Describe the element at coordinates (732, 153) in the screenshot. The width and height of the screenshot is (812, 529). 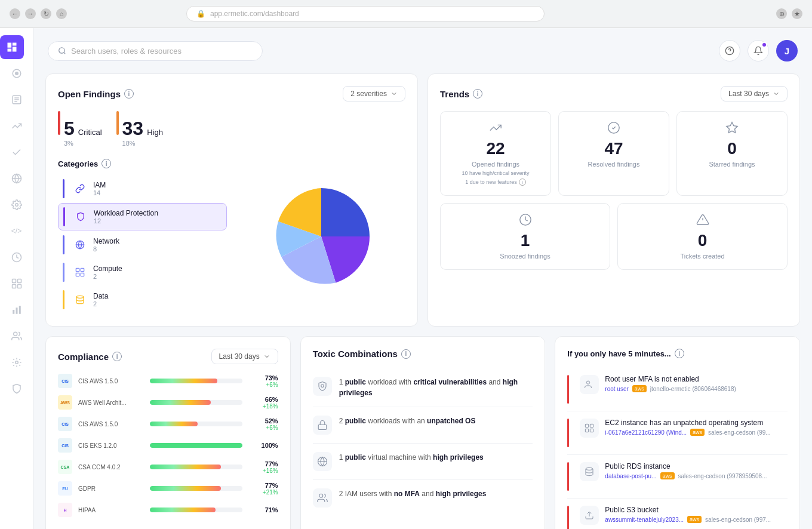
I see `starred-findings-card: 0 Starred findings` at that location.